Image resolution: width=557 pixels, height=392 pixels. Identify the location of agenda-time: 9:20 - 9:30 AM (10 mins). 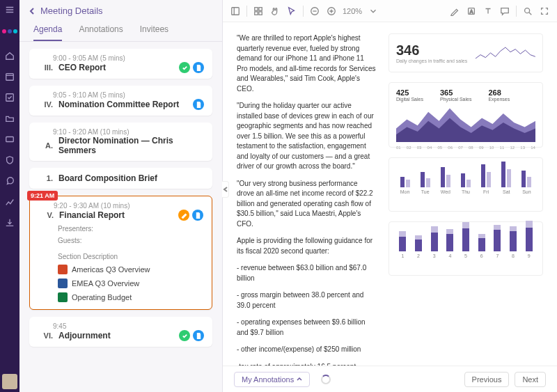
(121, 206).